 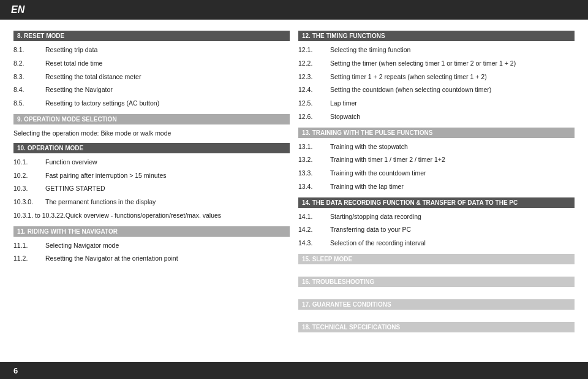 What do you see at coordinates (436, 243) in the screenshot?
I see `list-item: 14.3. Selection of the recording interva…` at bounding box center [436, 243].